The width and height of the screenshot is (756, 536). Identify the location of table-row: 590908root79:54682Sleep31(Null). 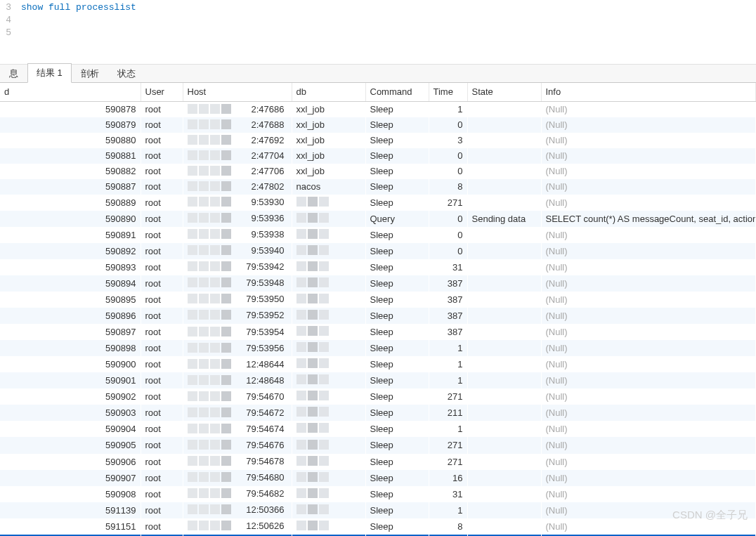
(378, 495).